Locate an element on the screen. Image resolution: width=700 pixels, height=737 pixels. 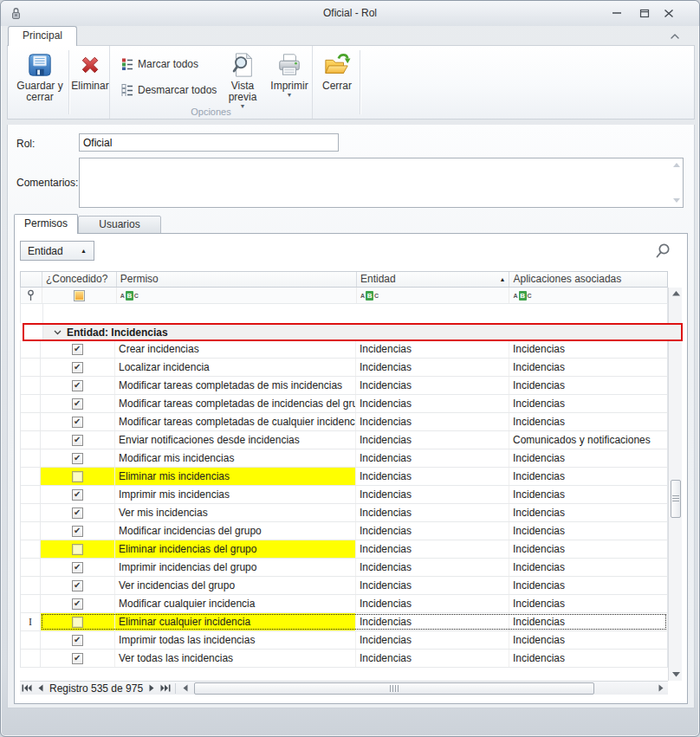
filter-checkbox-concedido is located at coordinates (80, 295).